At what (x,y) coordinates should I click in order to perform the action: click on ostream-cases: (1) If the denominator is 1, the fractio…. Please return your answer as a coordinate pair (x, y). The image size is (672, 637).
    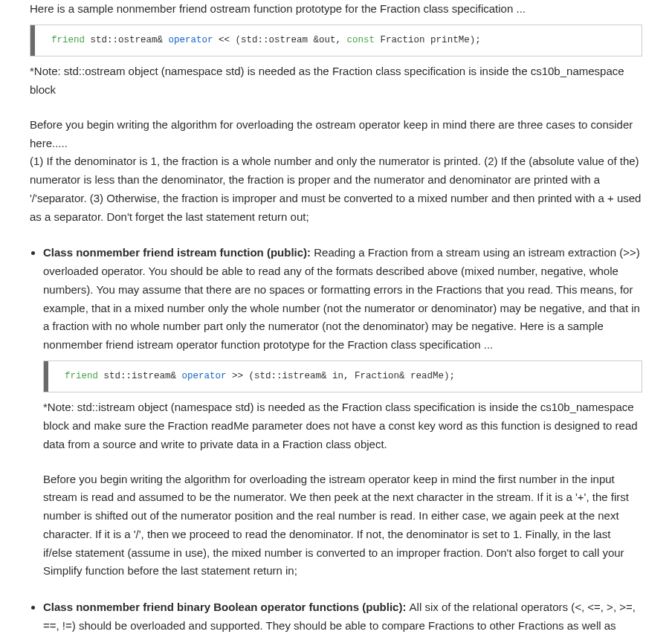
    Looking at the image, I should click on (336, 189).